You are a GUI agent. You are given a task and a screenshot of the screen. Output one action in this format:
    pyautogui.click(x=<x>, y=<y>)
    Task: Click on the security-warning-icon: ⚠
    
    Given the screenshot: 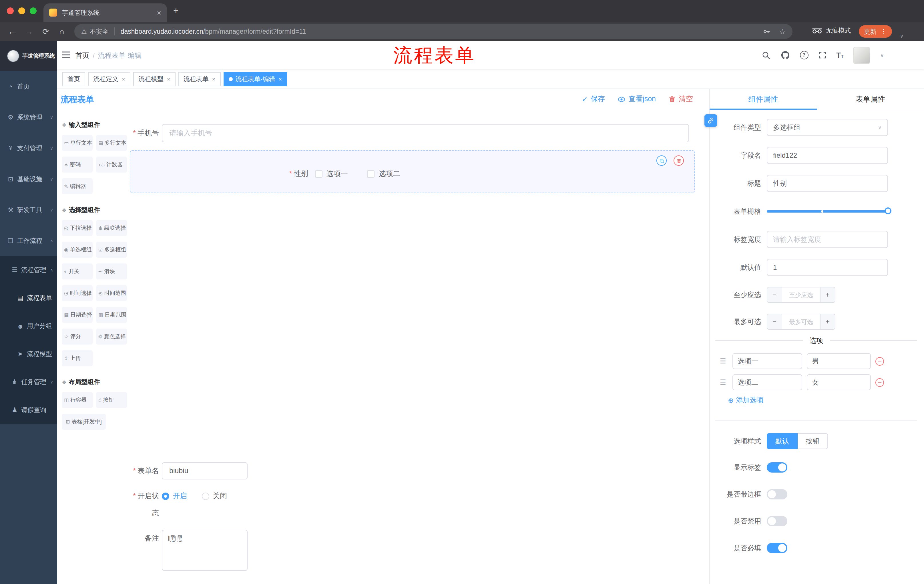 What is the action you would take?
    pyautogui.click(x=84, y=31)
    